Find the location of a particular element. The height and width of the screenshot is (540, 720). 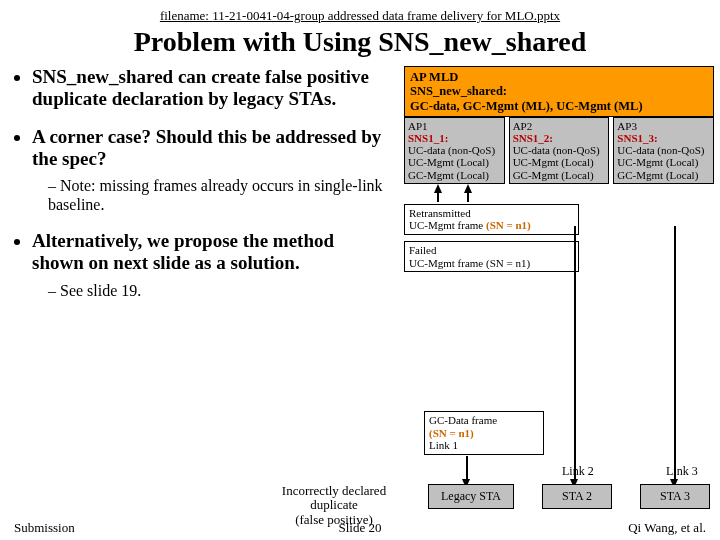

retrans-sn: (SN = n1) is located at coordinates (508, 225).